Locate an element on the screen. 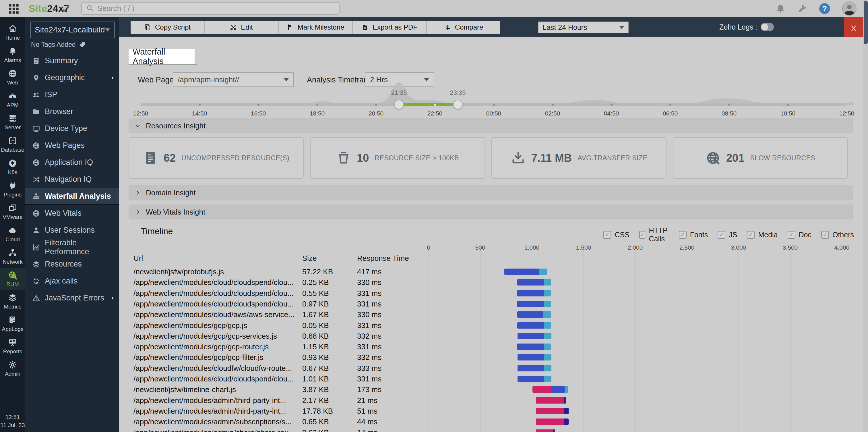 Image resolution: width=868 pixels, height=432 pixels. sidebar-item-navigation-iq: Navigation IQ is located at coordinates (72, 179).